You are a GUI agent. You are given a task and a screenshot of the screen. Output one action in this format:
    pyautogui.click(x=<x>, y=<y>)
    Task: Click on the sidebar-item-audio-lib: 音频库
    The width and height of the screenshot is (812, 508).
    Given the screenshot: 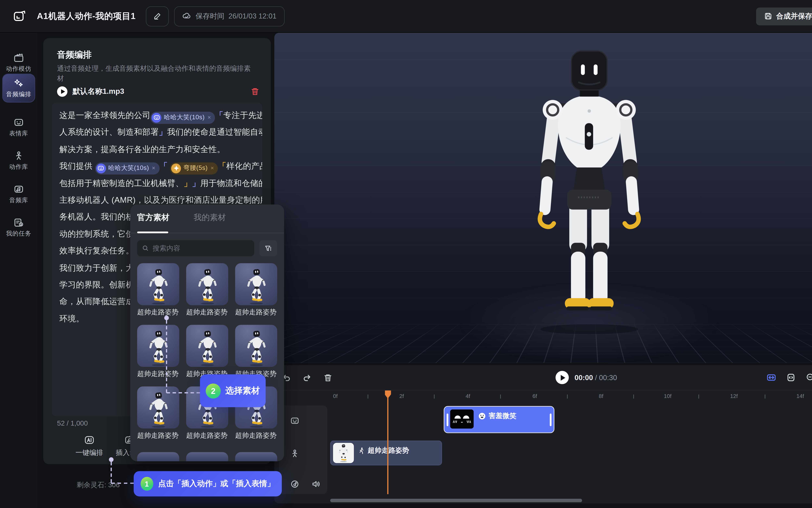 What is the action you would take?
    pyautogui.click(x=19, y=194)
    